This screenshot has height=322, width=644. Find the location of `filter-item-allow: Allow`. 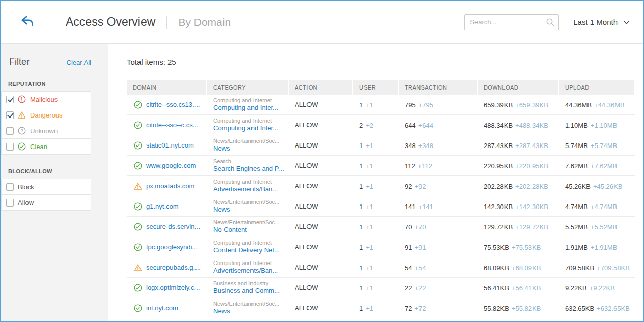

filter-item-allow: Allow is located at coordinates (46, 202).